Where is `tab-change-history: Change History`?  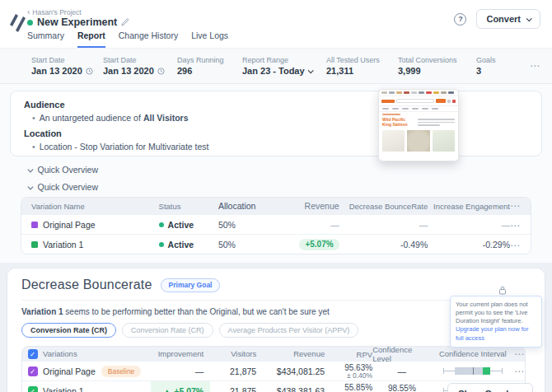
tab-change-history: Change History is located at coordinates (148, 40).